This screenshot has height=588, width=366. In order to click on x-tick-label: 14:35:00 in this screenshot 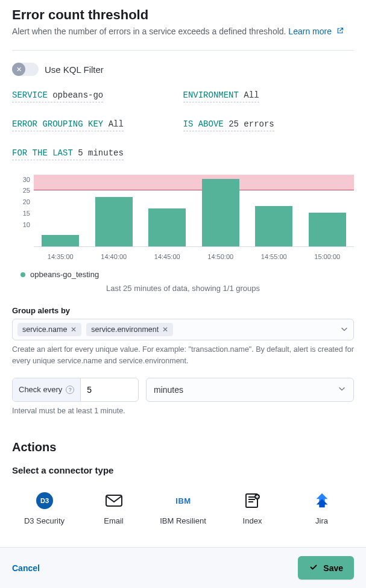, I will do `click(60, 257)`.